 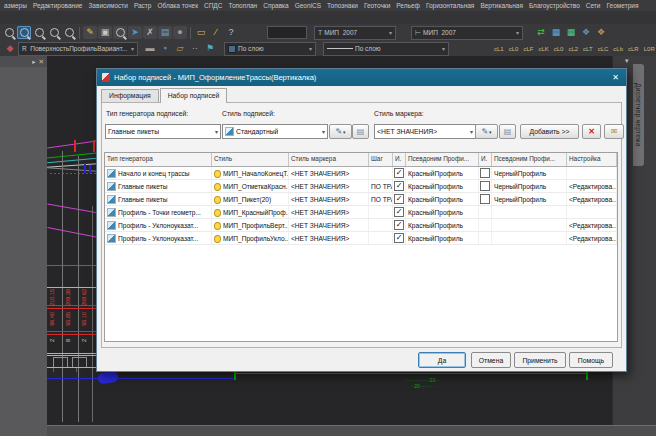 What do you see at coordinates (634, 49) in the screenshot?
I see `layer-key-button: cLR` at bounding box center [634, 49].